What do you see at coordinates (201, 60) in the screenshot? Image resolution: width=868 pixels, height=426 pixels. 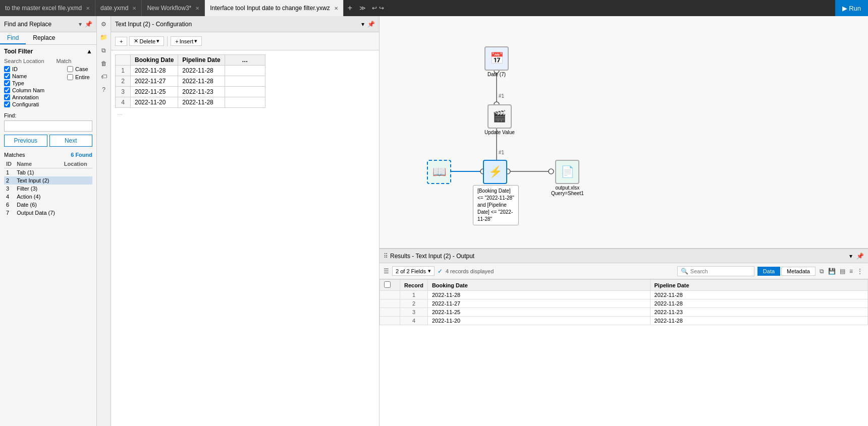 I see `col-pipeline-date: Pipeline Date` at bounding box center [201, 60].